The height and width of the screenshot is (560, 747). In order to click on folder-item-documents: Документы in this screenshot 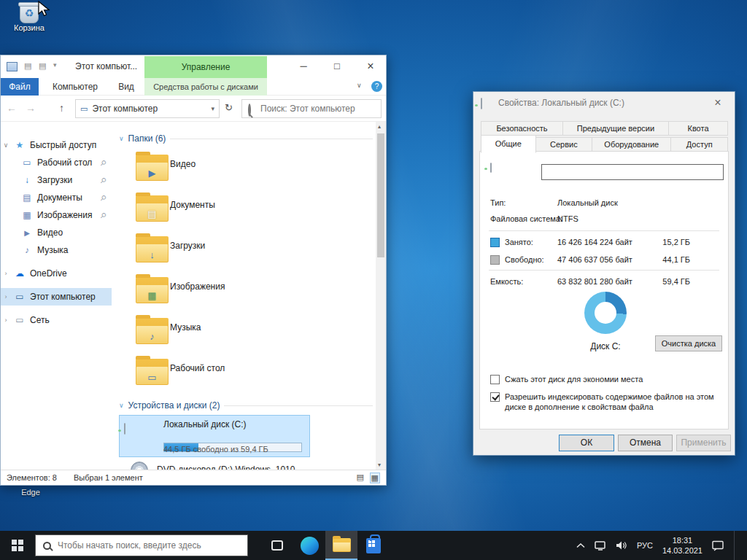, I will do `click(244, 209)`.